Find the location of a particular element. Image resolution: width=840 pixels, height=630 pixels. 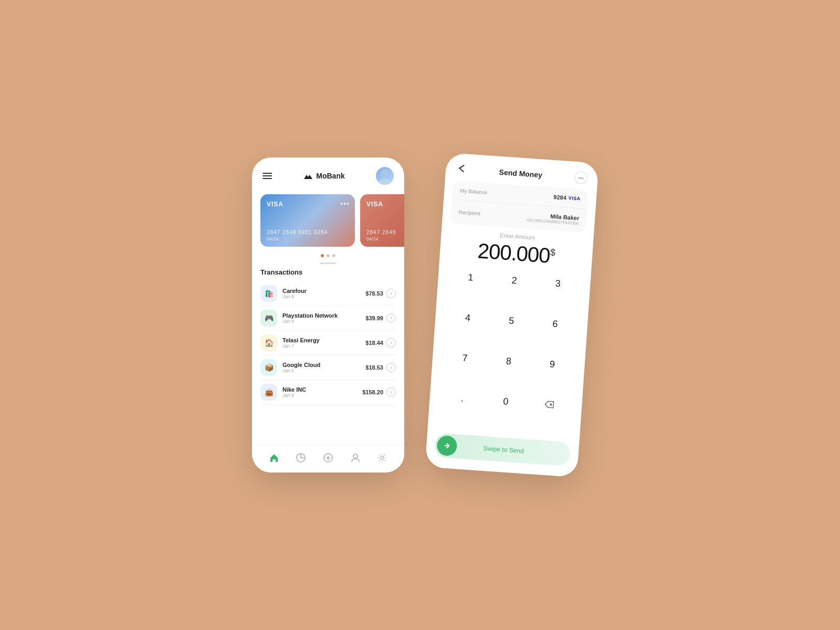

nike-icon: 👜 is located at coordinates (269, 392).